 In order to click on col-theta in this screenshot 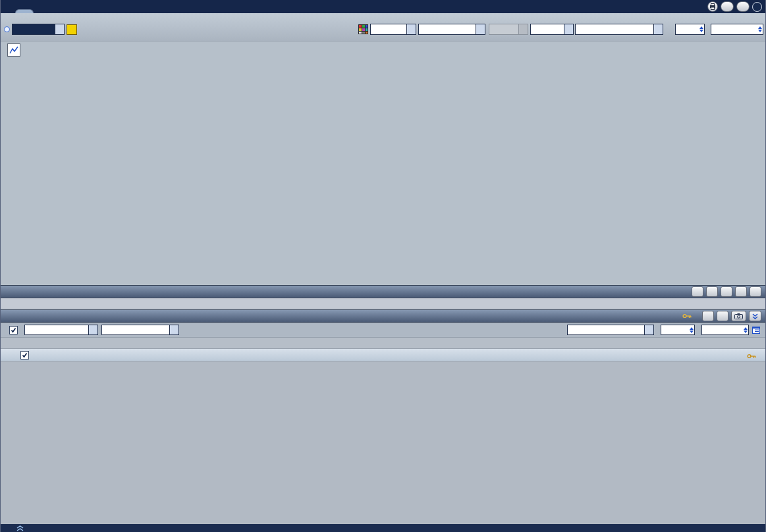, I will do `click(354, 304)`.